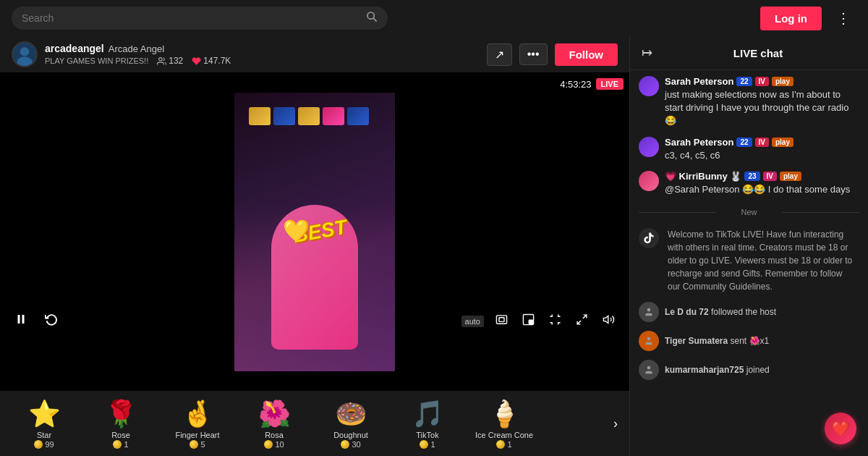 This screenshot has width=868, height=456. What do you see at coordinates (21, 321) in the screenshot?
I see `pause-button` at bounding box center [21, 321].